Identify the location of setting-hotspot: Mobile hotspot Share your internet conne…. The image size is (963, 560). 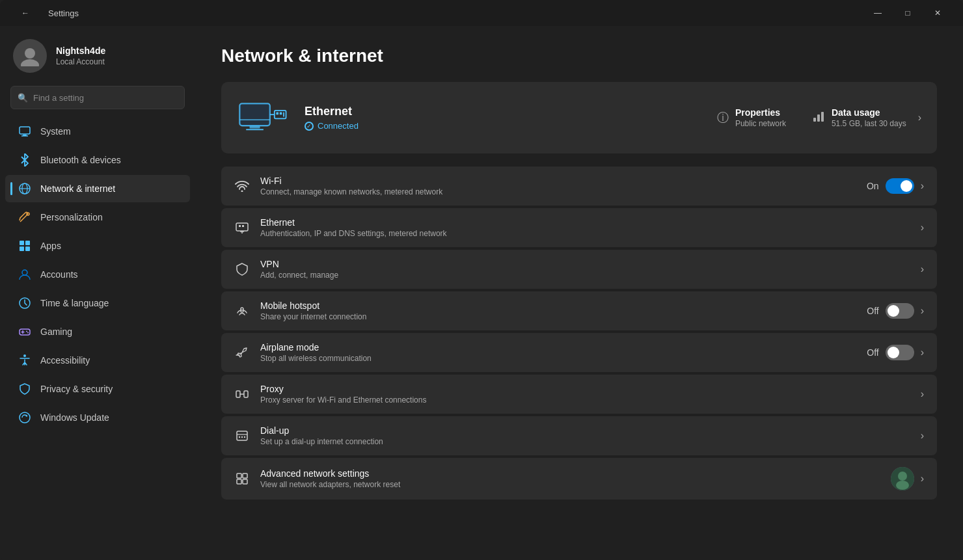
(579, 311).